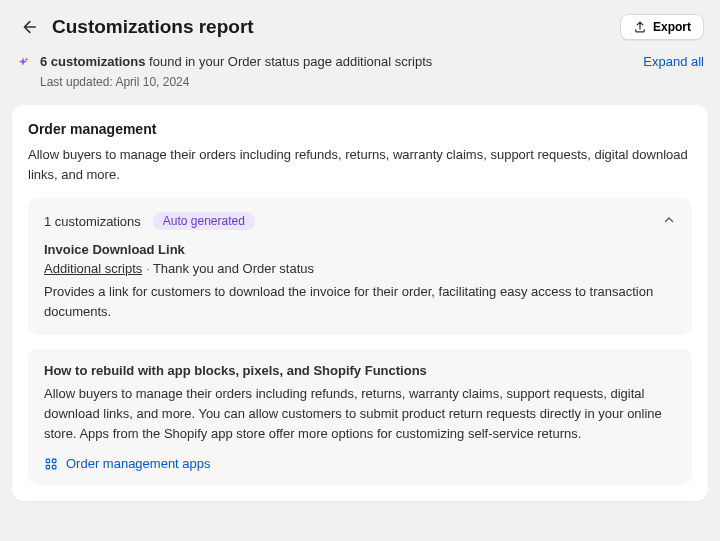  I want to click on customization-item-subtitle: Additional scripts · Thank you and Order…, so click(360, 268).